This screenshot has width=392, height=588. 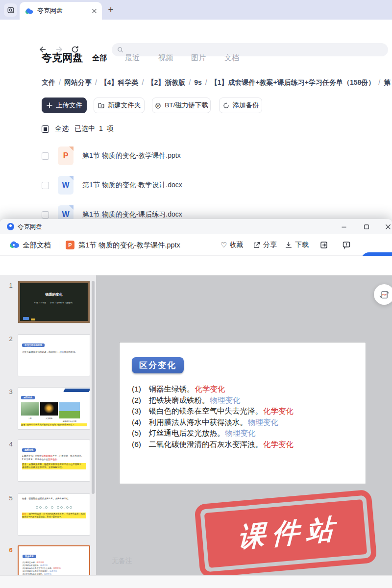 I want to click on upload-file-label: 上传文件, so click(x=69, y=105).